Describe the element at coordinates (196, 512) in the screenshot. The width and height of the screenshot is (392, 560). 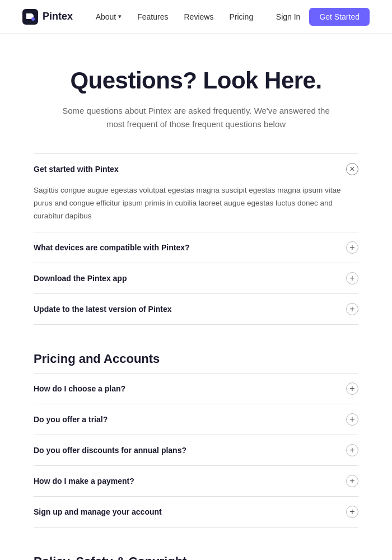
I see `faq-item: Sign up and manage your account+` at that location.